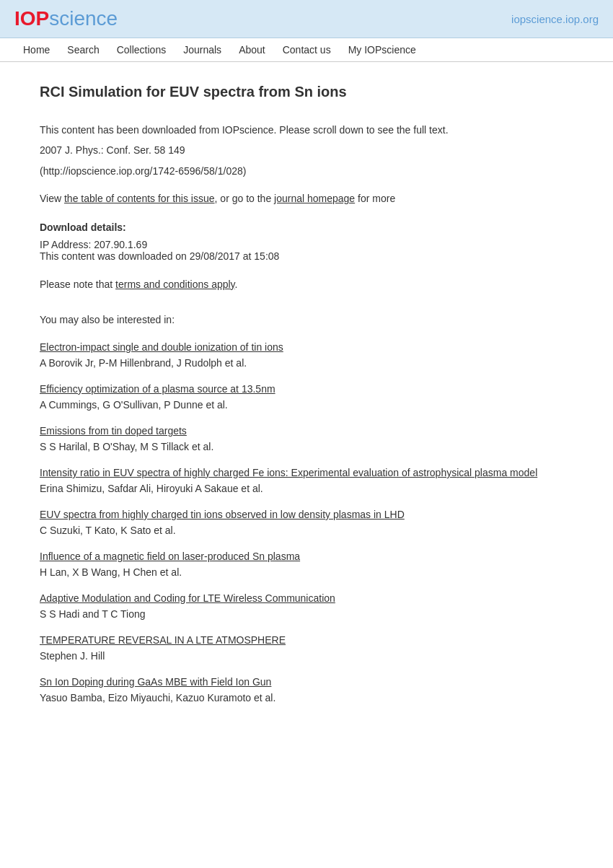 Image resolution: width=613 pixels, height=868 pixels. I want to click on logo-iop-text: IOP, so click(32, 19).